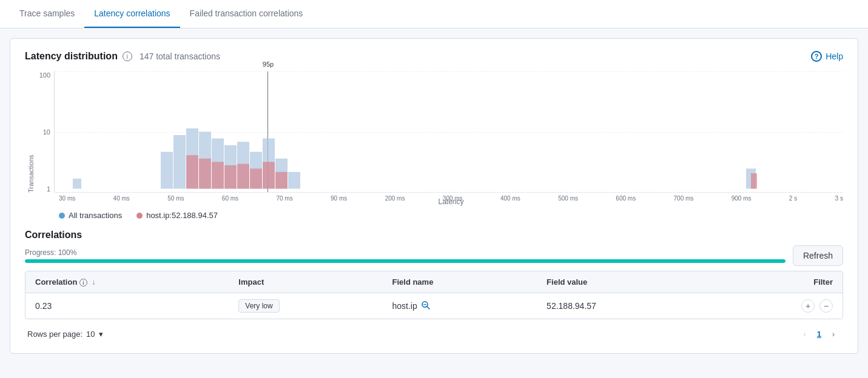 The image size is (868, 378). Describe the element at coordinates (816, 56) in the screenshot. I see `help-icon: ?` at that location.